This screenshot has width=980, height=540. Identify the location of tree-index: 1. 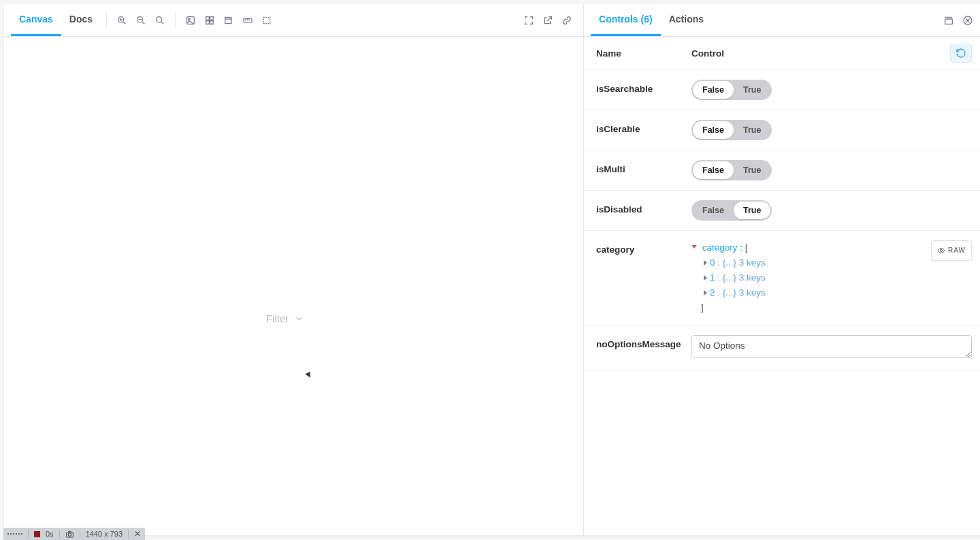
(713, 278).